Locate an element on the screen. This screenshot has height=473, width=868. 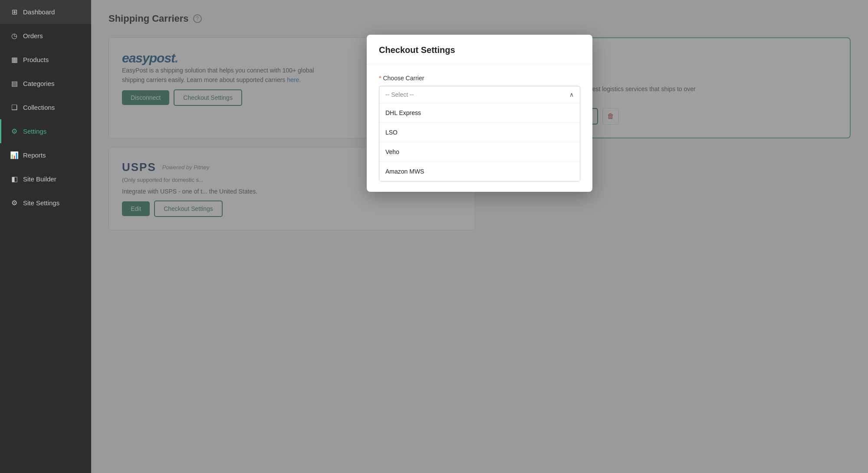
chevron-up-icon: ∧ is located at coordinates (572, 95).